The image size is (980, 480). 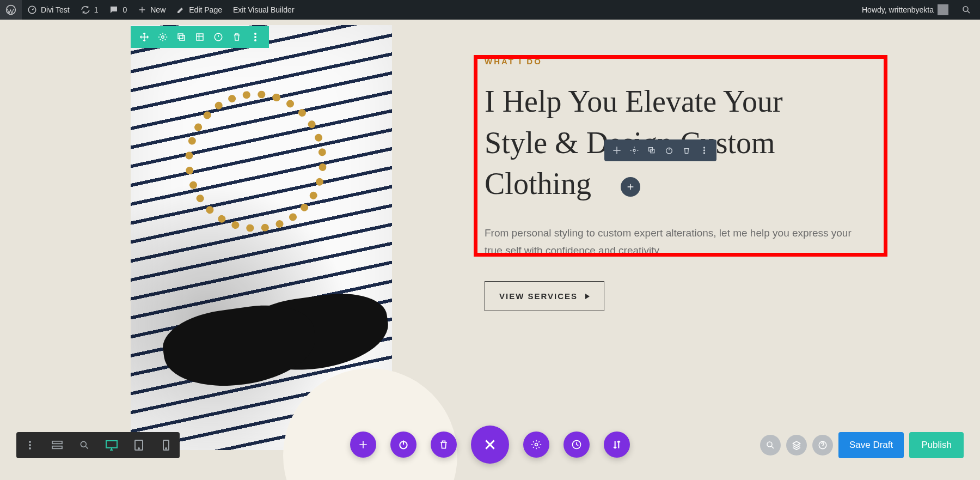 I want to click on history-button, so click(x=577, y=445).